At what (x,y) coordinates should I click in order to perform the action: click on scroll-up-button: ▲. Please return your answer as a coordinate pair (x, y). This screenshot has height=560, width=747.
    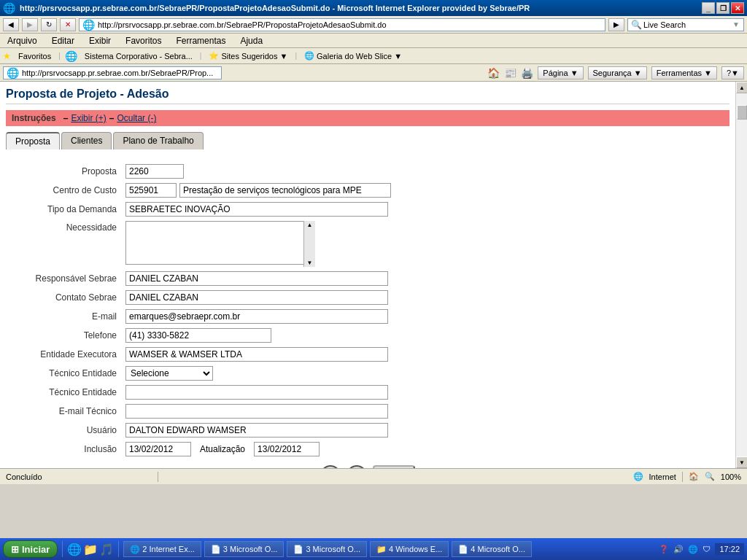
    Looking at the image, I should click on (741, 88).